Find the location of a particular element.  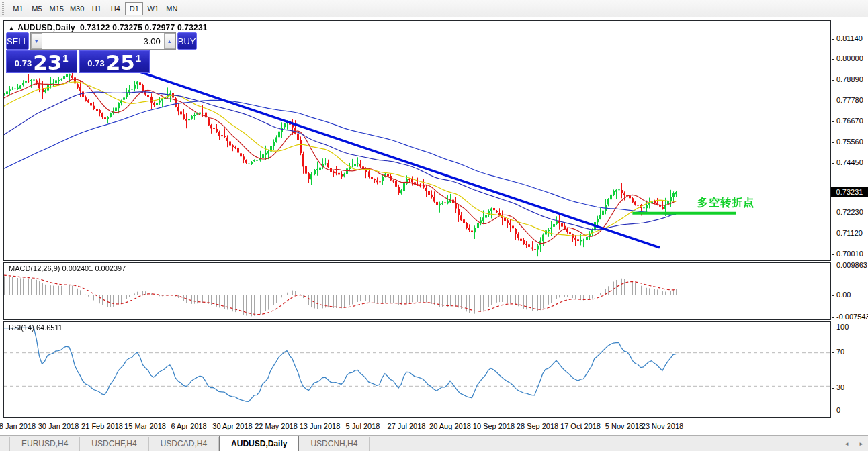

price-tick-label: 0.78890 is located at coordinates (850, 79).